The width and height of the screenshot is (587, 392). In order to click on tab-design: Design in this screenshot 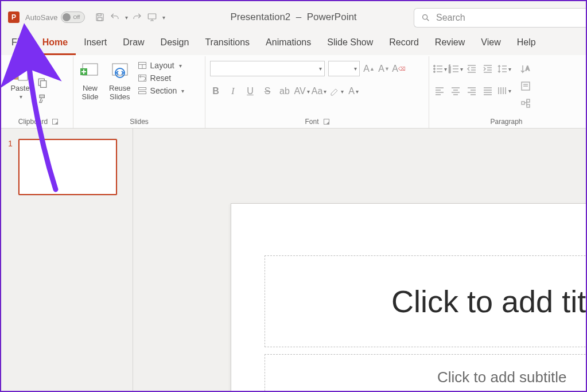, I will do `click(175, 44)`.